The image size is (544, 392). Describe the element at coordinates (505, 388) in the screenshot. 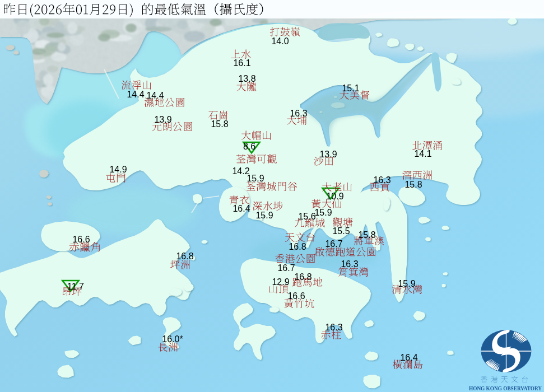

I see `svg-text: HONG KONG OBSERVATORY` at that location.